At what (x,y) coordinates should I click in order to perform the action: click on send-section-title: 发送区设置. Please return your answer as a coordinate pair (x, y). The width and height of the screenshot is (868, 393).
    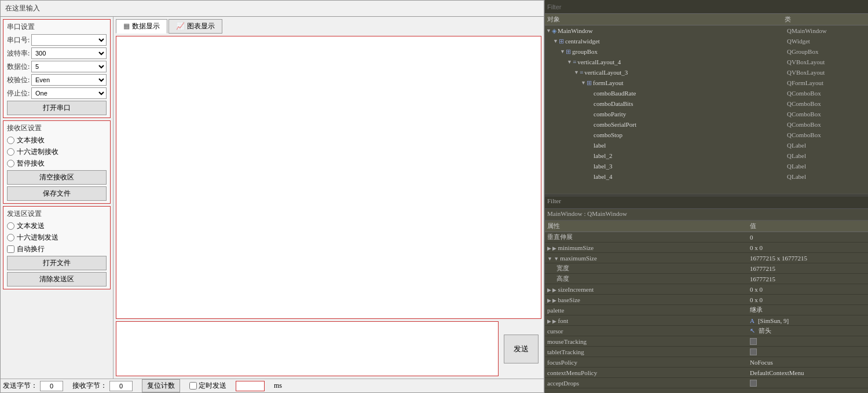
    Looking at the image, I should click on (57, 214).